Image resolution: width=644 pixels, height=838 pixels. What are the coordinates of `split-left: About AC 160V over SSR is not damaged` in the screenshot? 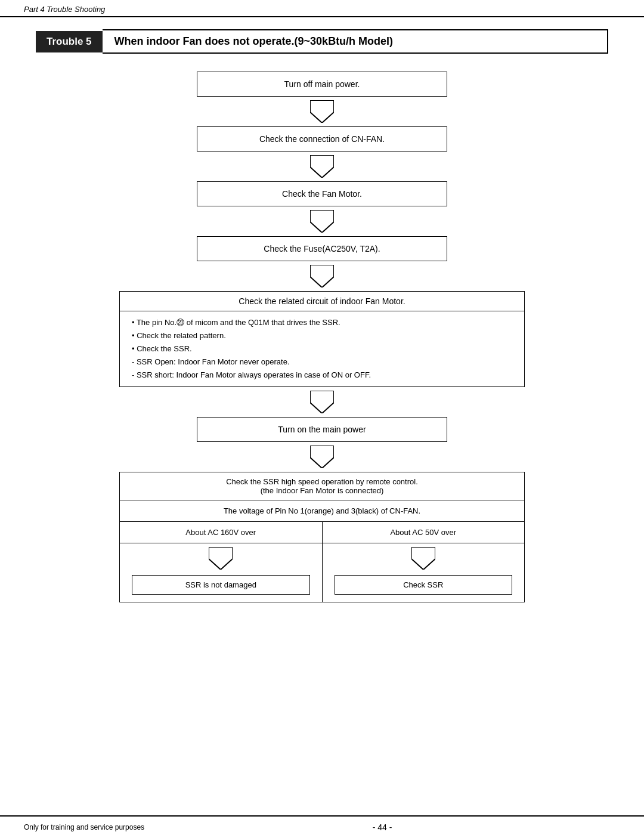 It's located at (221, 562).